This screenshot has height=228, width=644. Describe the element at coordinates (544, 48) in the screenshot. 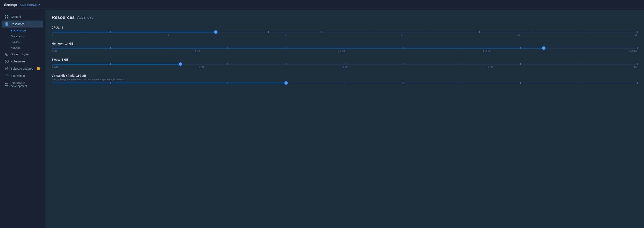

I see `memory-slider-thumb` at that location.